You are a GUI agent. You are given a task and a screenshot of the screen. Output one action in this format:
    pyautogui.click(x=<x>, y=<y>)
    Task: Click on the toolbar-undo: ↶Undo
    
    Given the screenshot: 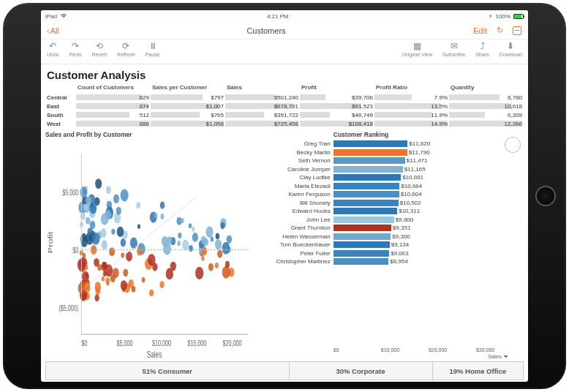 What is the action you would take?
    pyautogui.click(x=53, y=53)
    